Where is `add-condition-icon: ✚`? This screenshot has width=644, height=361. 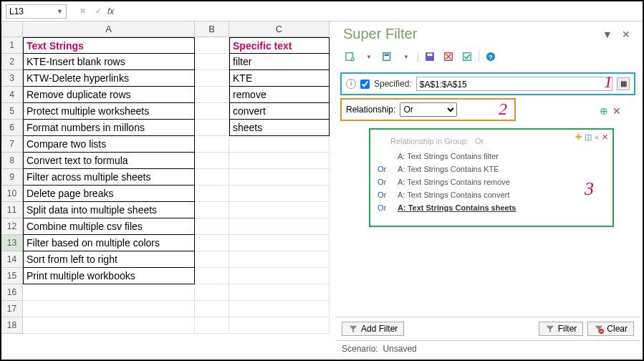 add-condition-icon: ✚ is located at coordinates (579, 138).